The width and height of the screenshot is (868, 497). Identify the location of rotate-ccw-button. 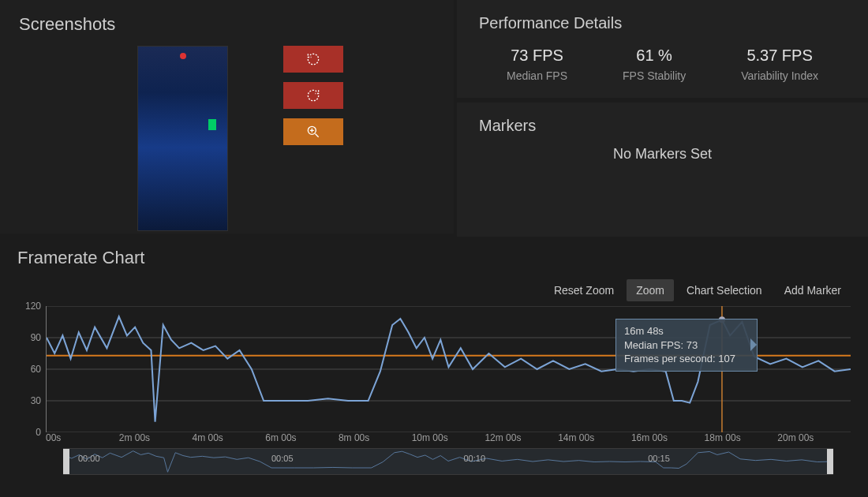
(313, 59).